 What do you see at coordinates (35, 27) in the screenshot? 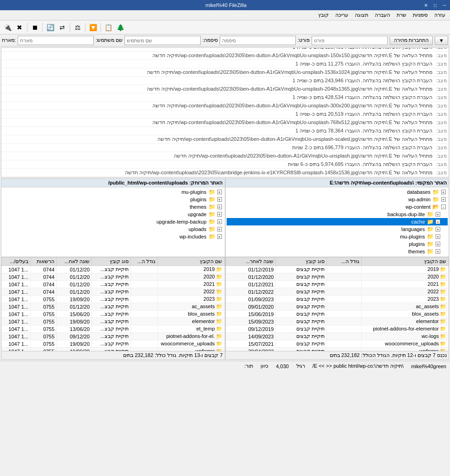
I see `cancel-toolbar-btn: ⏹` at bounding box center [35, 27].